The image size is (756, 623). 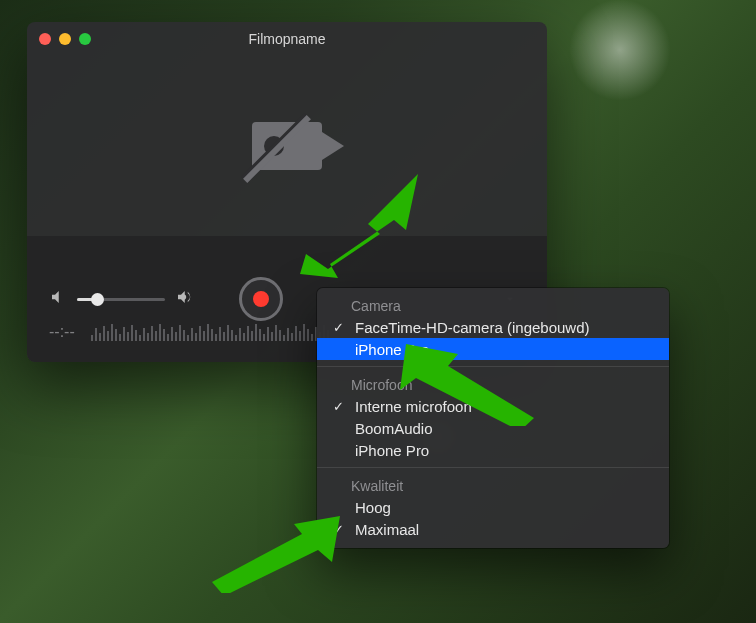 I want to click on menu-item-label: Interne microfoon, so click(x=414, y=406).